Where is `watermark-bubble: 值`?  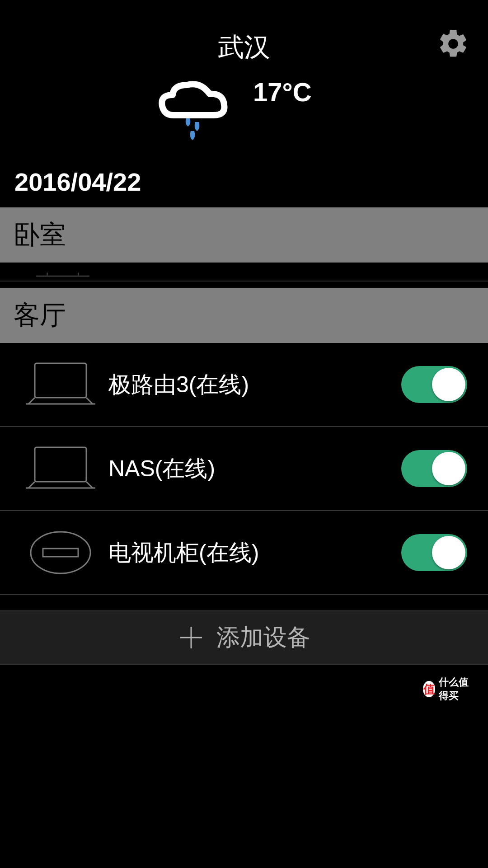 watermark-bubble: 值 is located at coordinates (429, 689).